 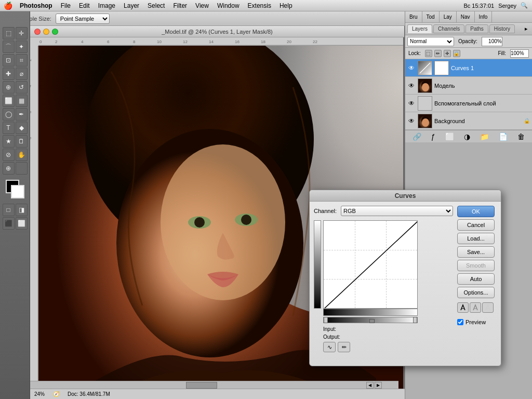 What do you see at coordinates (131, 6) in the screenshot?
I see `menu-layer: Layer` at bounding box center [131, 6].